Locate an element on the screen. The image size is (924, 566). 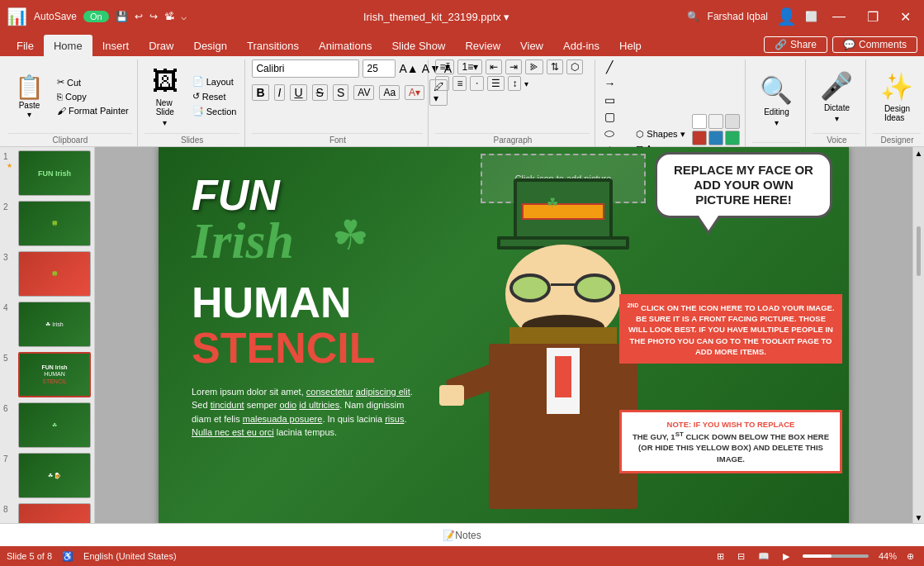
slide-thumb-4: 4 ☘ Irish is located at coordinates (47, 324).